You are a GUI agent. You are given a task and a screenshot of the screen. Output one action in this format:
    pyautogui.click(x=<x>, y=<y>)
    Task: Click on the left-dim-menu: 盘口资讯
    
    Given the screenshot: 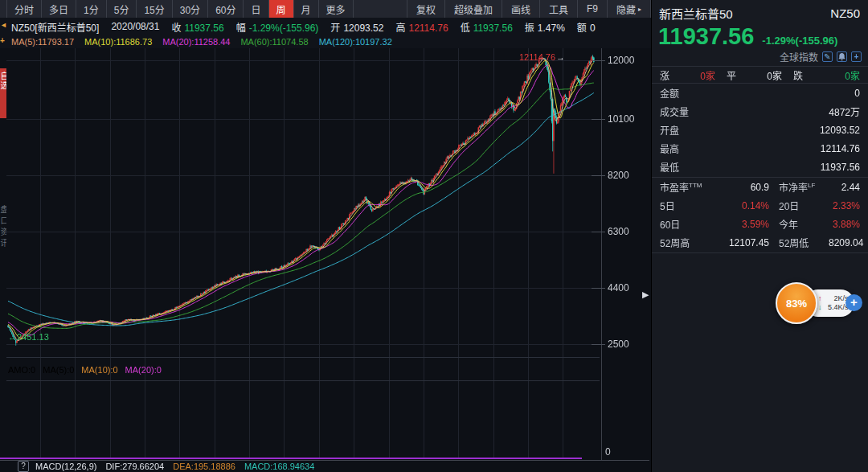 What is the action you would take?
    pyautogui.click(x=3, y=302)
    